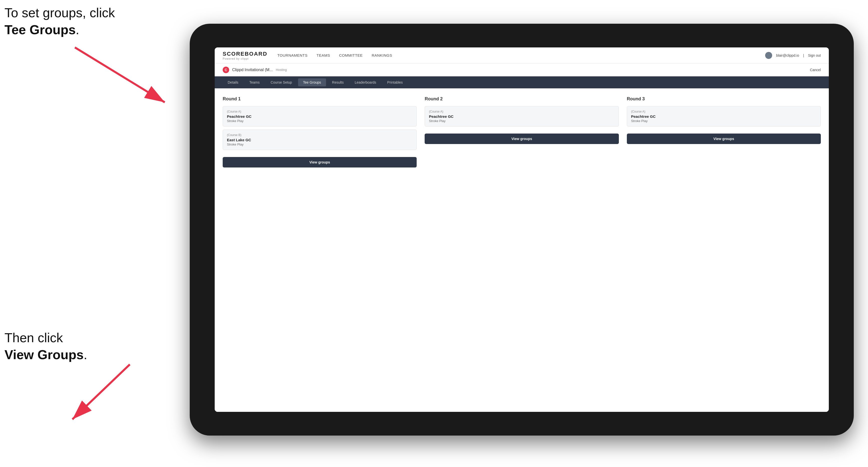 The height and width of the screenshot is (467, 868). What do you see at coordinates (40, 30) in the screenshot?
I see `instruction-top-bold: Tee Groups` at bounding box center [40, 30].